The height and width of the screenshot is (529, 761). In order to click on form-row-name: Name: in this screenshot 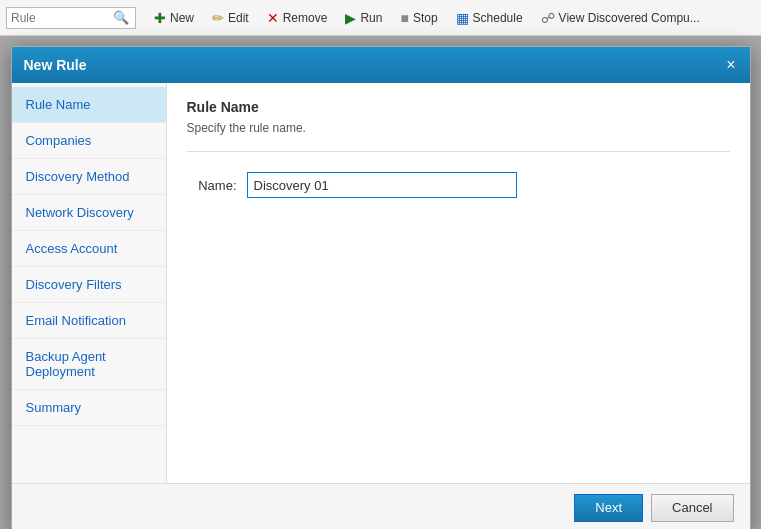, I will do `click(458, 185)`.